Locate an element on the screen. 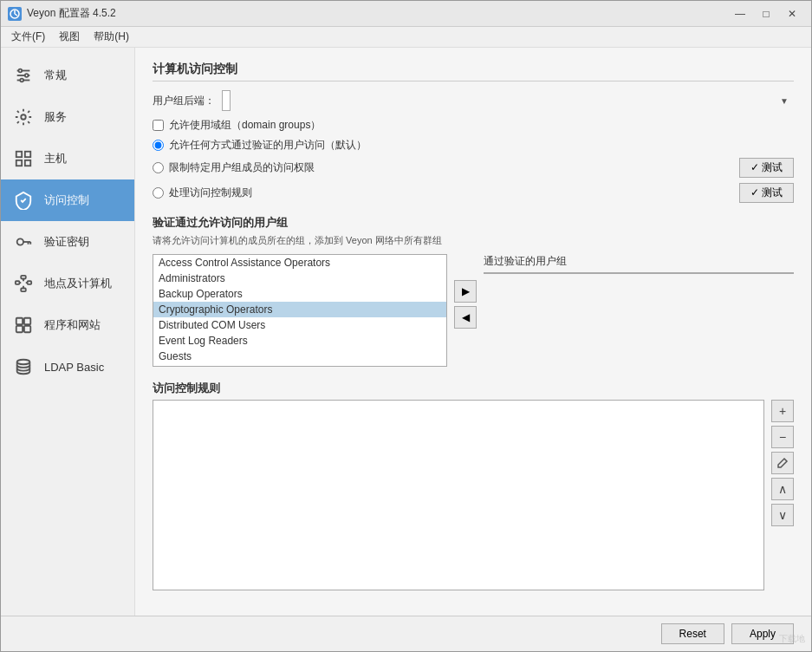  sidebar-item-access-control: 访问控制 is located at coordinates (68, 200).